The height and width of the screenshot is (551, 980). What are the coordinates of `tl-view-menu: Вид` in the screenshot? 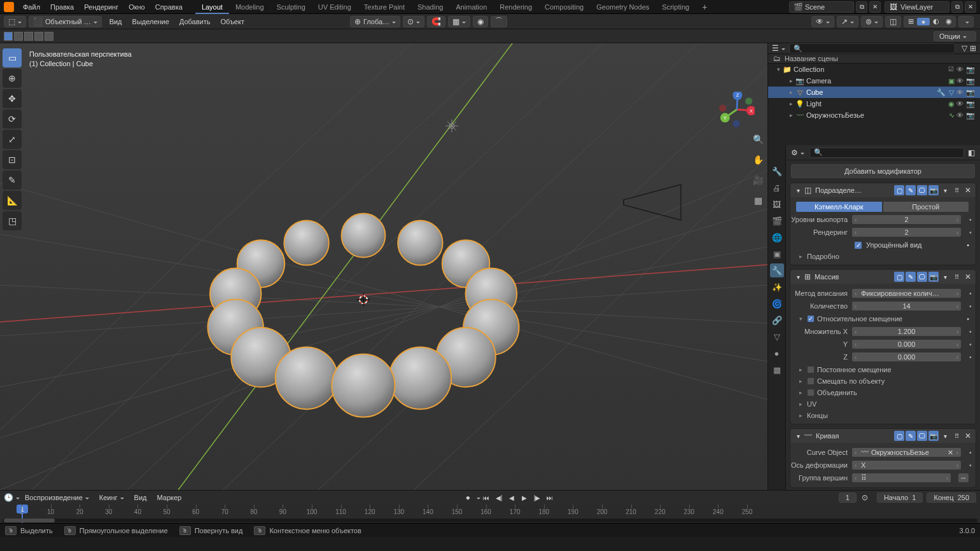 It's located at (141, 498).